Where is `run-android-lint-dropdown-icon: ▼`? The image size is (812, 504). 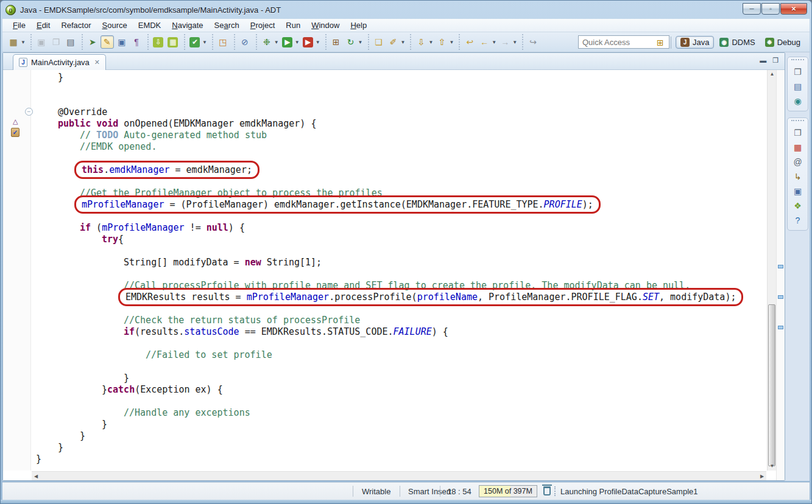
run-android-lint-dropdown-icon: ▼ is located at coordinates (205, 43).